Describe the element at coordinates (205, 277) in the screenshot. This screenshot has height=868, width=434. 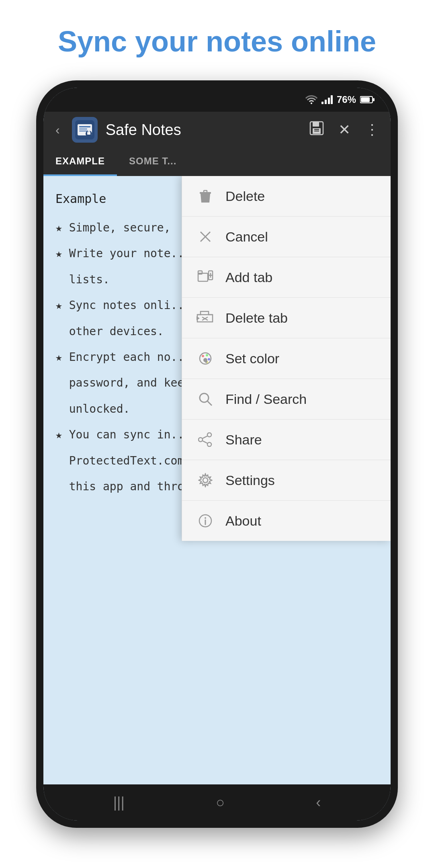
I see `add-tab-icon` at that location.